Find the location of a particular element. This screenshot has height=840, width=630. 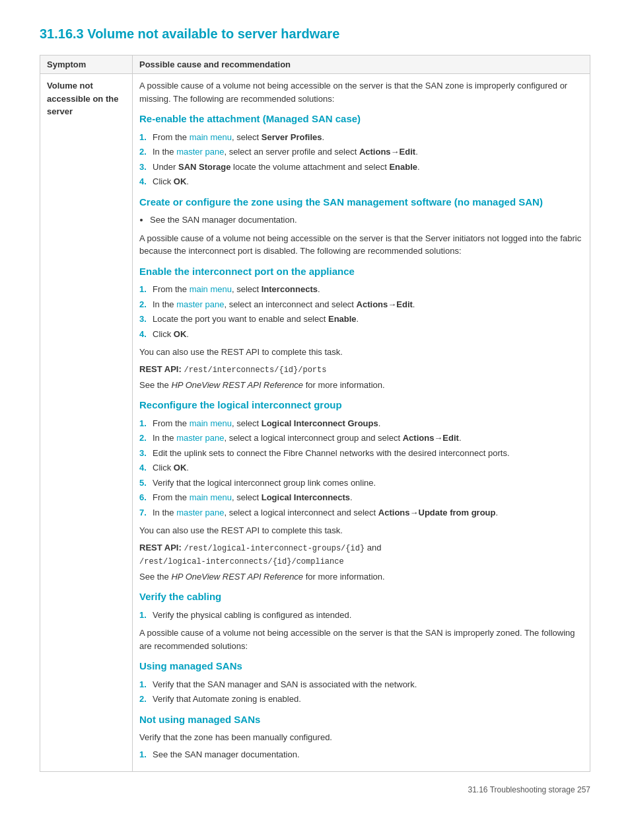

para-3: A possible cause of a volume not being a… is located at coordinates (361, 640).